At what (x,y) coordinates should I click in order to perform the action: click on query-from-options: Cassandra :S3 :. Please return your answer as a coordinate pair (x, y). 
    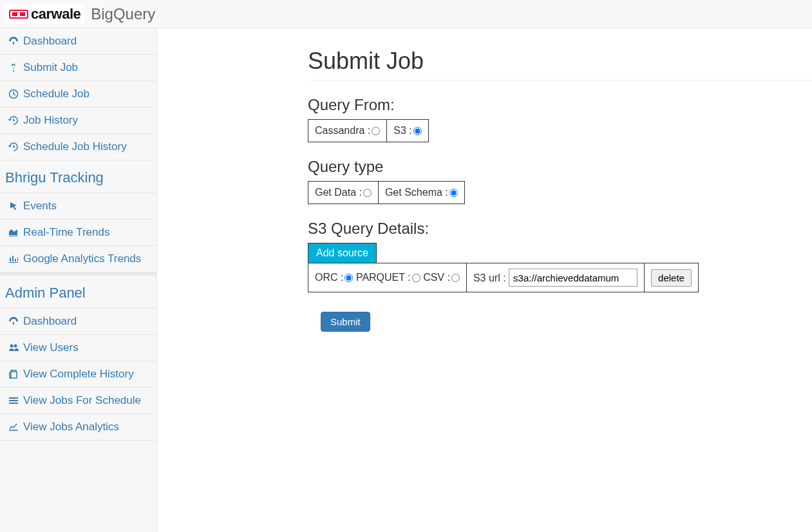
    Looking at the image, I should click on (368, 131).